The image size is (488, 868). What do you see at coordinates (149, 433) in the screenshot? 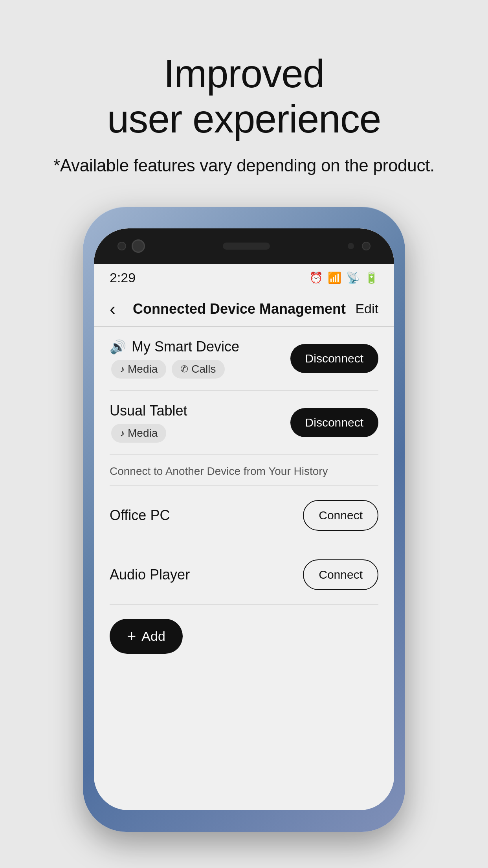
I see `tablet-device-tags: ♪ Media` at bounding box center [149, 433].